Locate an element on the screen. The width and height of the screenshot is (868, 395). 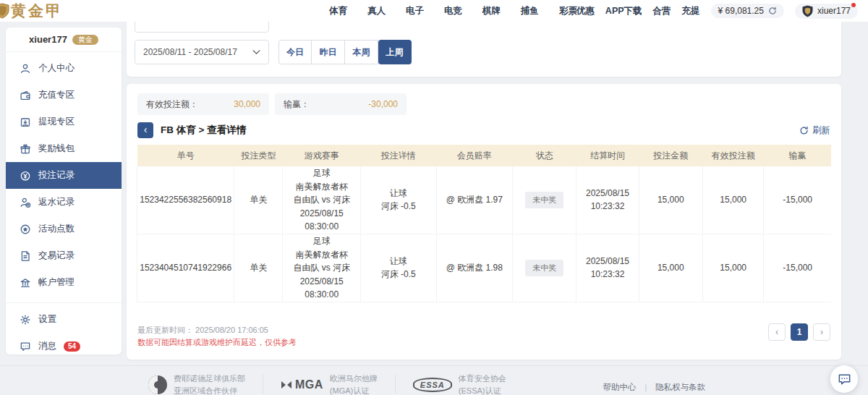
vip-level-badge: 黄金 is located at coordinates (85, 40).